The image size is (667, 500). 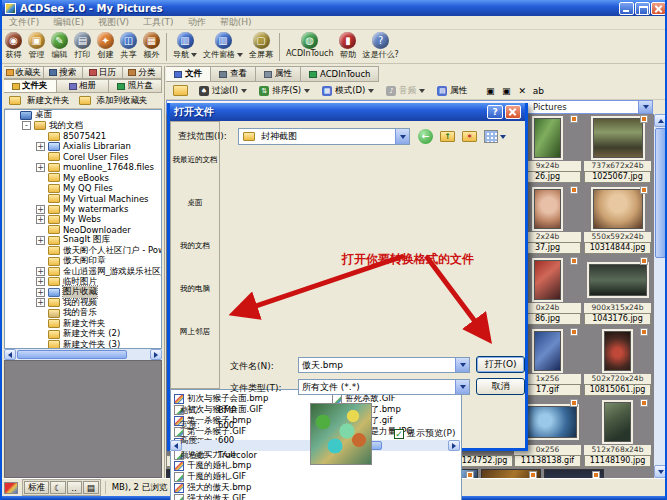 What do you see at coordinates (91, 488) in the screenshot?
I see `view-mode-icon-button: ▤` at bounding box center [91, 488].